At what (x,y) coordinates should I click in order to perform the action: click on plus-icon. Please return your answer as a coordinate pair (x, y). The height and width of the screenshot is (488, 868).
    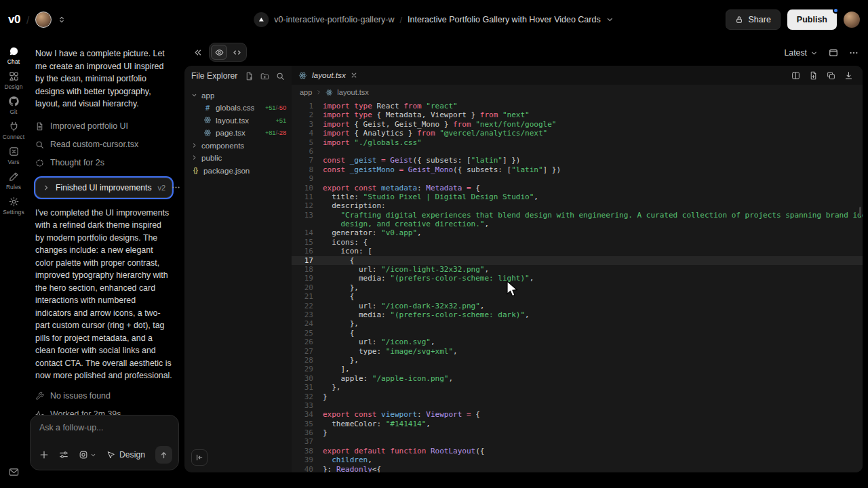
    Looking at the image, I should click on (44, 455).